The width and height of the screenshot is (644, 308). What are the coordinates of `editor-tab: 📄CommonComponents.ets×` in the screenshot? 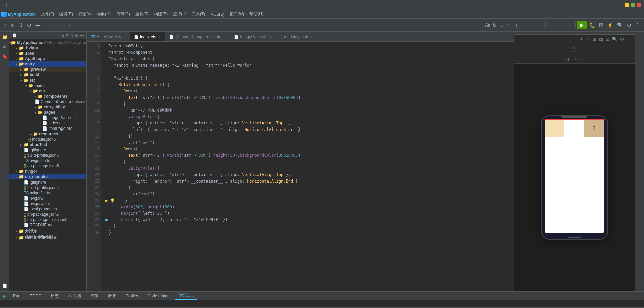 It's located at (197, 37).